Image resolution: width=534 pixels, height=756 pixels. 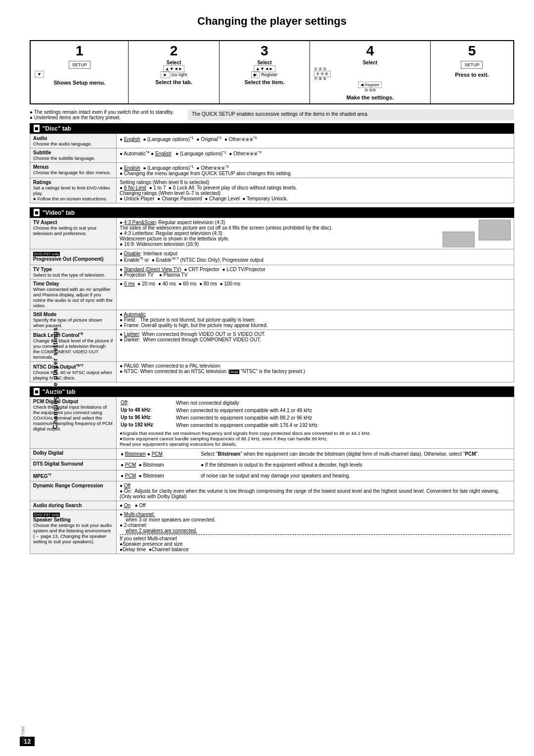 What do you see at coordinates (73, 372) in the screenshot?
I see `video-ntsc-disc-label: NTSC Disc Output*6*7 Choose PAL 60 or NT…` at bounding box center [73, 372].